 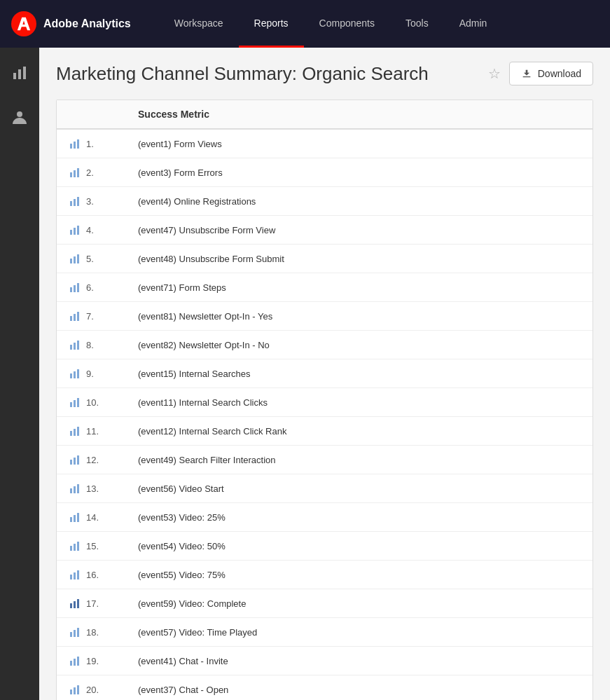 What do you see at coordinates (103, 575) in the screenshot?
I see `row-left: 16.` at bounding box center [103, 575].